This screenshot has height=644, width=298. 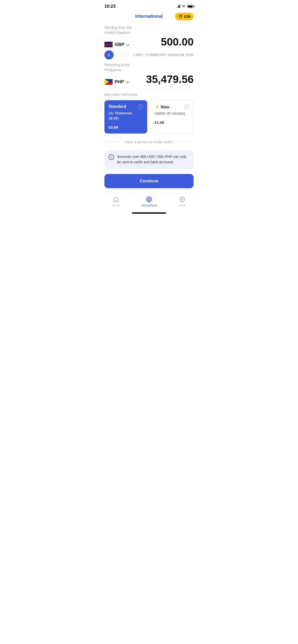 What do you see at coordinates (109, 82) in the screenshot?
I see `ph-flag` at bounding box center [109, 82].